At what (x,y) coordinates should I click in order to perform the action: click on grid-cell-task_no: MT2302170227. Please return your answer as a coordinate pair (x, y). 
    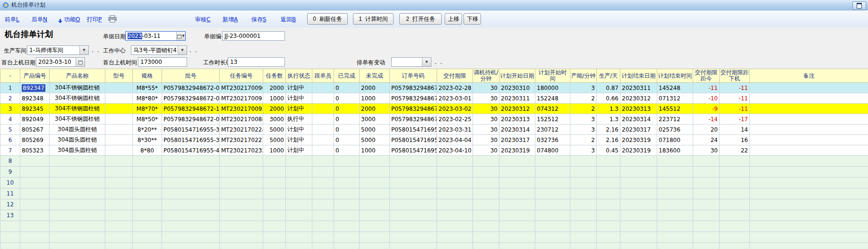
    Looking at the image, I should click on (241, 140).